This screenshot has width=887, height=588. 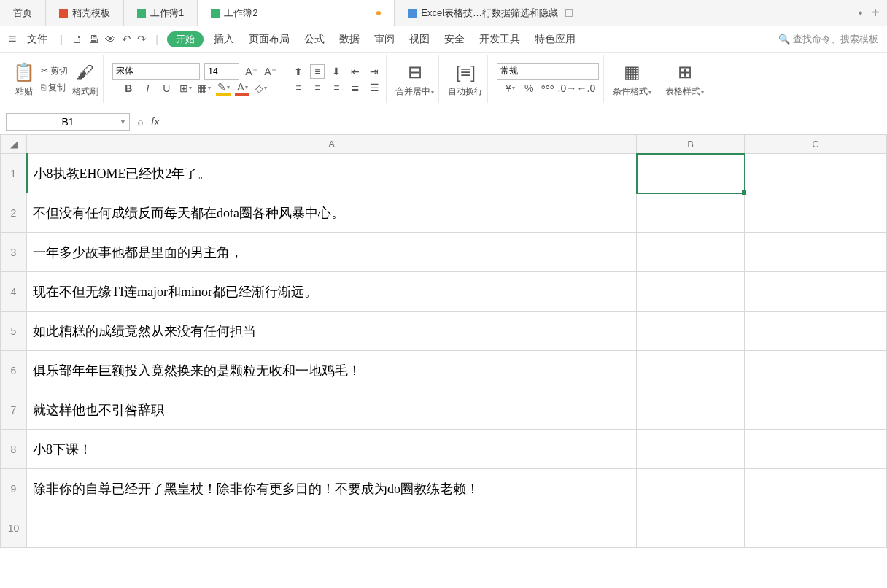 I want to click on valign-top-icon: ⬆, so click(x=298, y=71).